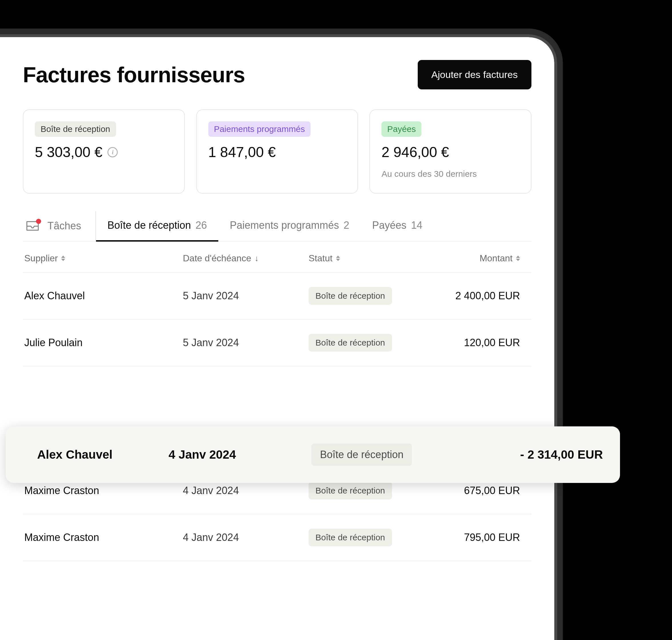  What do you see at coordinates (277, 296) in the screenshot?
I see `table-row: Alex Chauvel5 Janv 2024Boîte de réceptio…` at bounding box center [277, 296].